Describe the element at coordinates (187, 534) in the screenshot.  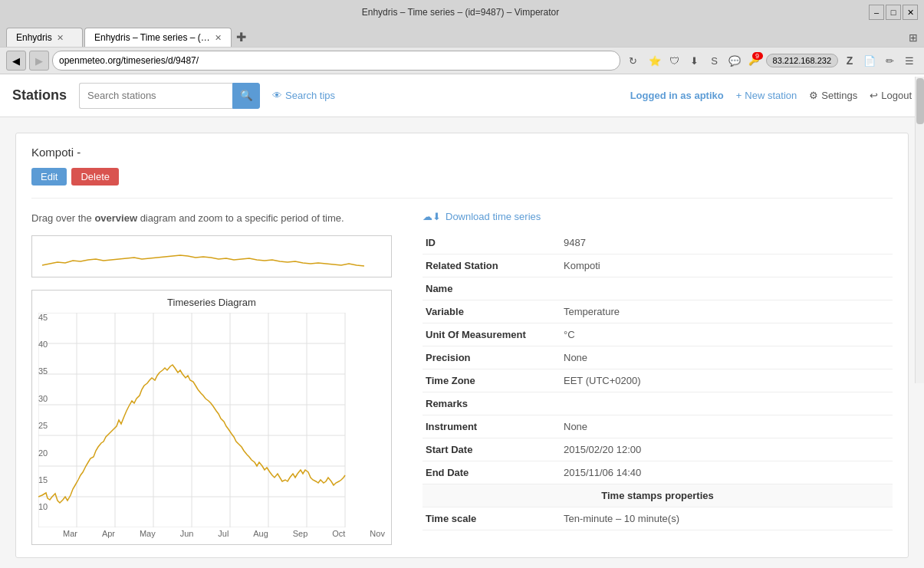
I see `x-label-jun: Jun` at that location.